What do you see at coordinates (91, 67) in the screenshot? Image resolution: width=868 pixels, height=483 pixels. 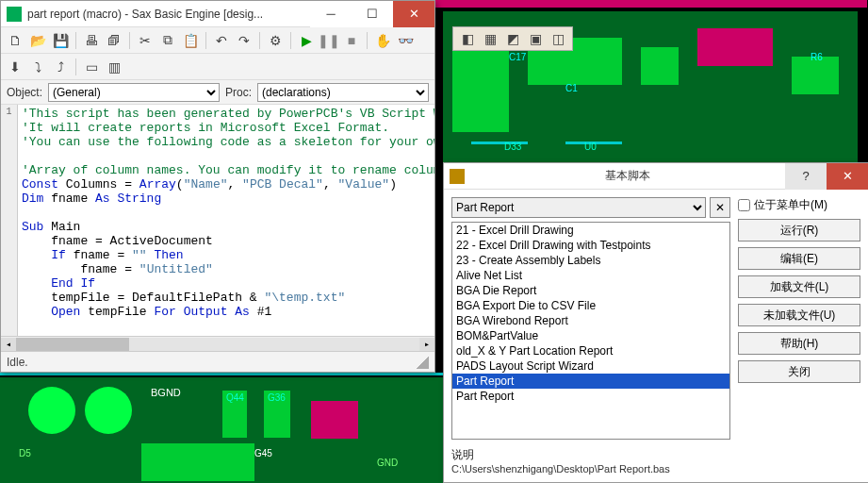 I see `module-icon: ▭` at bounding box center [91, 67].